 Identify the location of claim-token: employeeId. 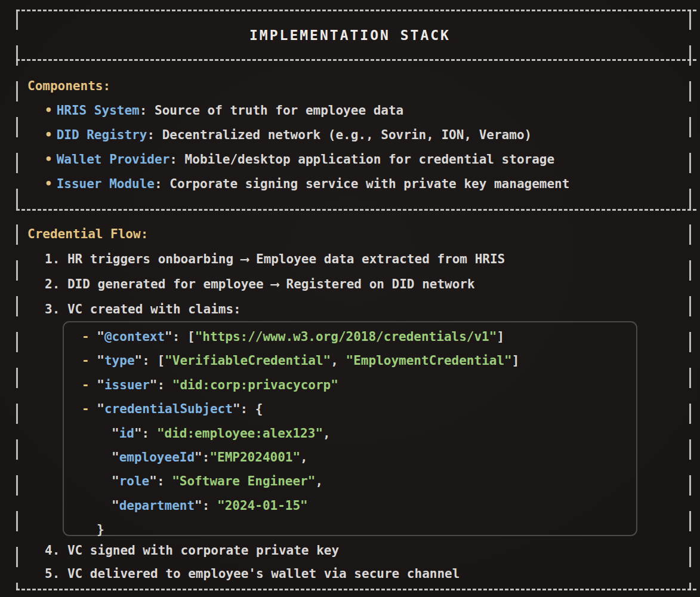
(157, 457).